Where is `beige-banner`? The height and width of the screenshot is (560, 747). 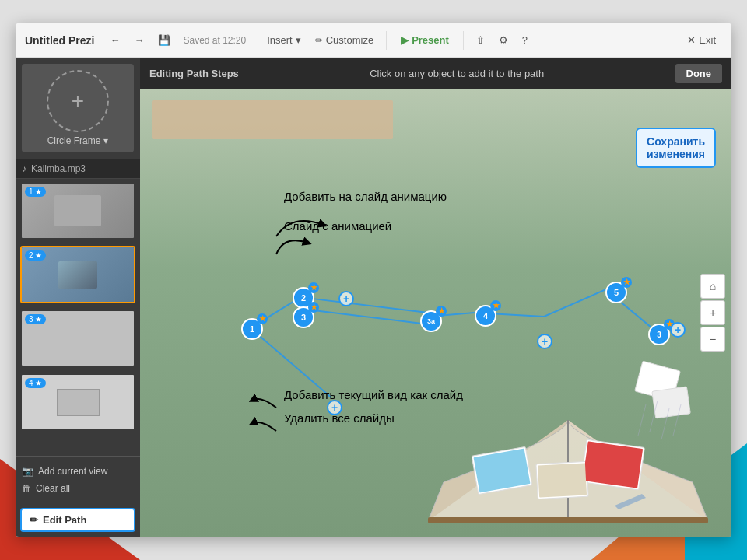 beige-banner is located at coordinates (272, 120).